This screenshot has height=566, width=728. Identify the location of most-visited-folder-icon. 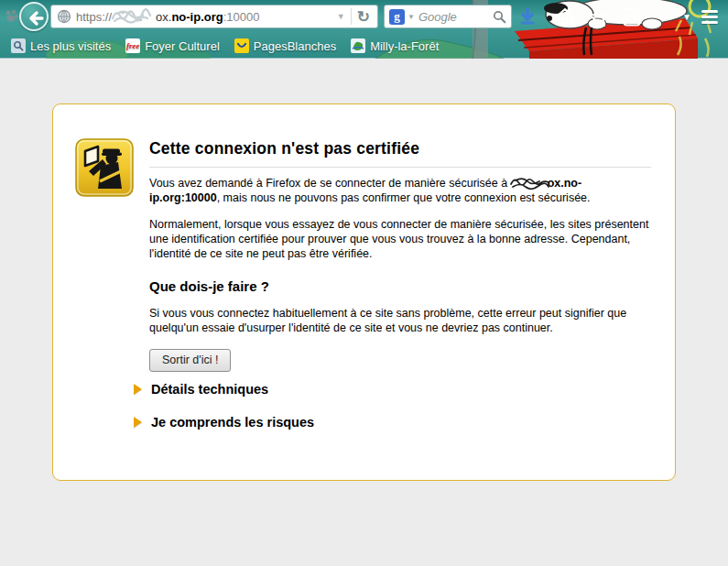
(18, 46).